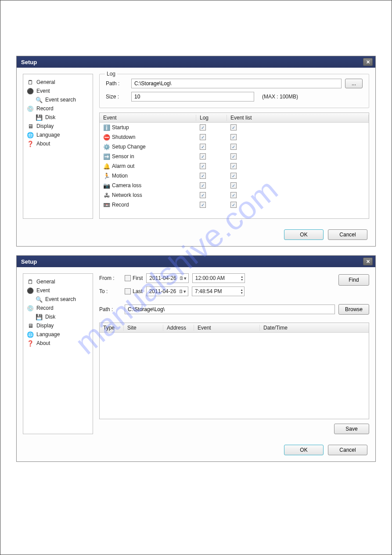  Describe the element at coordinates (167, 291) in the screenshot. I see `to-date-picker: 2011-04-26 🗓▾` at that location.